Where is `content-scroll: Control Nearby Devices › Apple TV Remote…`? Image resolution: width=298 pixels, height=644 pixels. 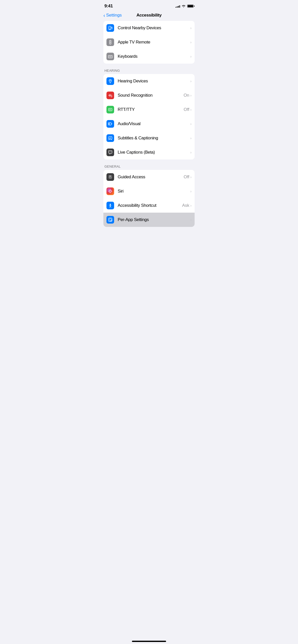
content-scroll: Control Nearby Devices › Apple TV Remote… is located at coordinates (149, 131).